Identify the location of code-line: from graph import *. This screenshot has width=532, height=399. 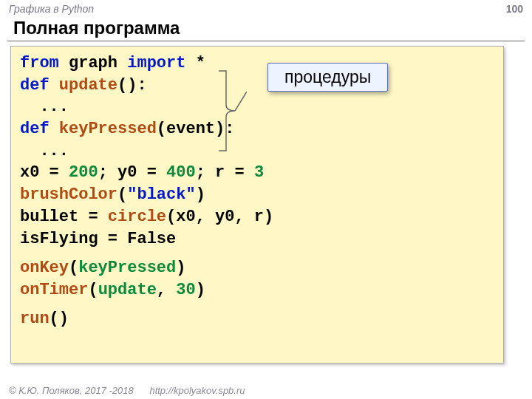
(257, 64).